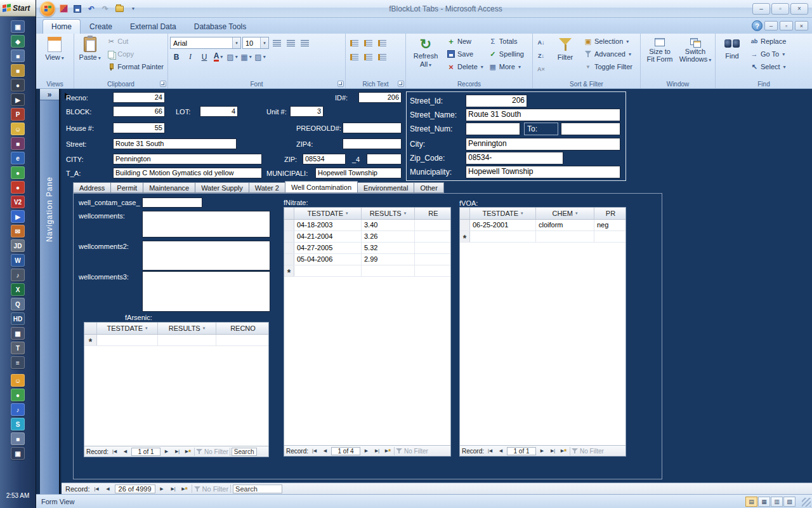  Describe the element at coordinates (119, 9) in the screenshot. I see `open-button` at that location.